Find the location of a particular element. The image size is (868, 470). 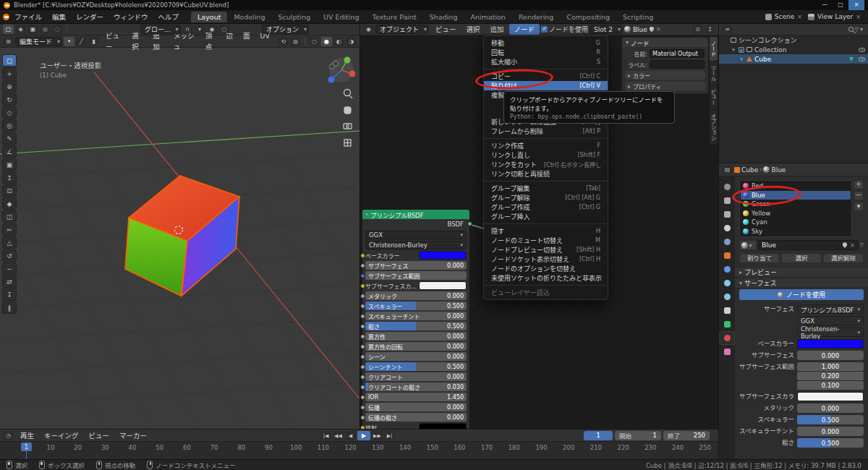

context-menu-item: リンク作成F is located at coordinates (545, 146).